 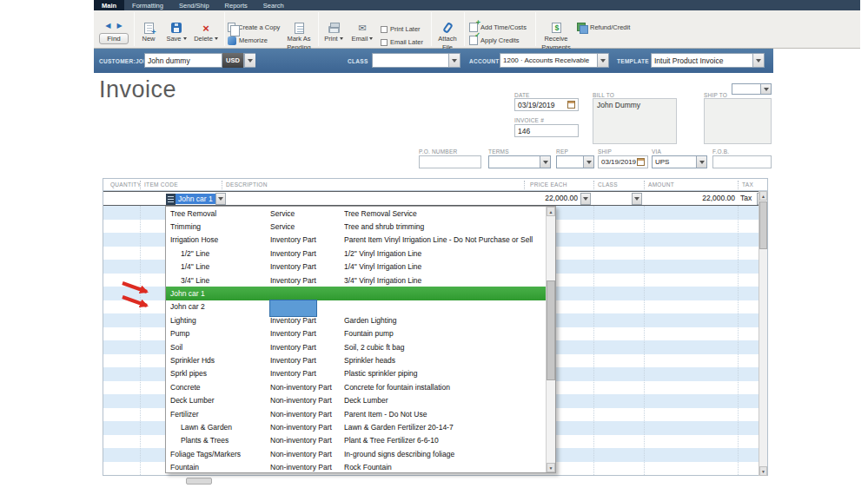 What do you see at coordinates (120, 26) in the screenshot?
I see `forward-icon: ▶` at bounding box center [120, 26].